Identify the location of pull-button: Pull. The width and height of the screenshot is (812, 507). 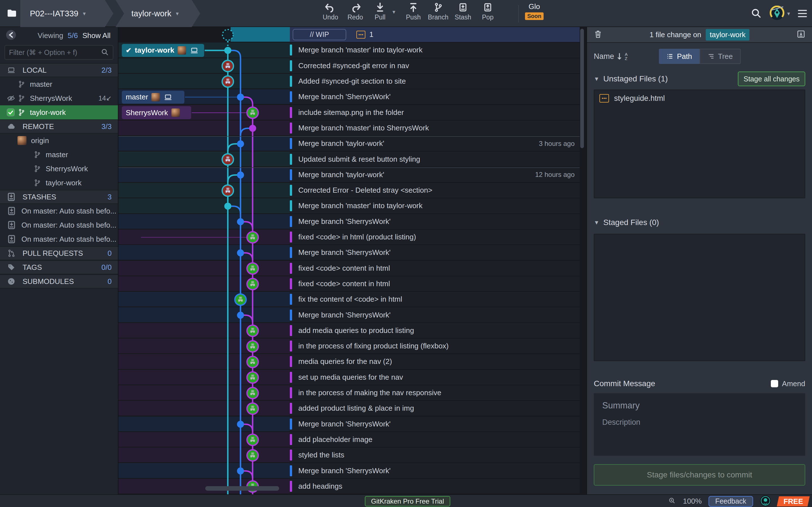
(380, 12).